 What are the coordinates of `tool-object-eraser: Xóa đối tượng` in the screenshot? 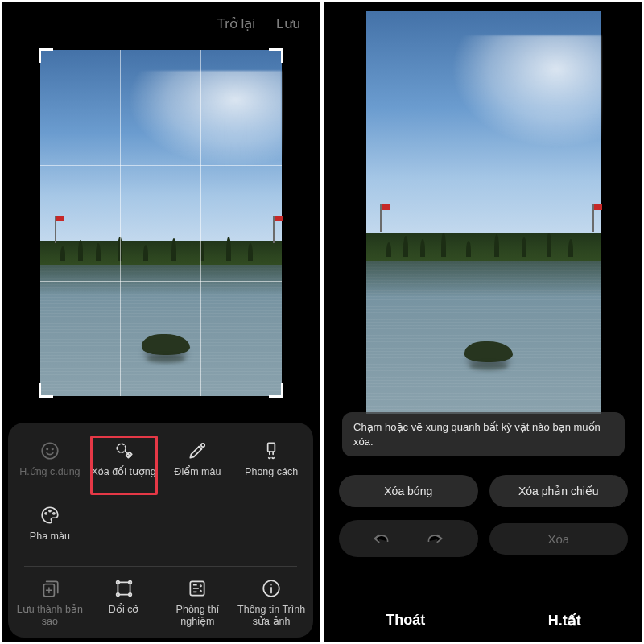 It's located at (124, 466).